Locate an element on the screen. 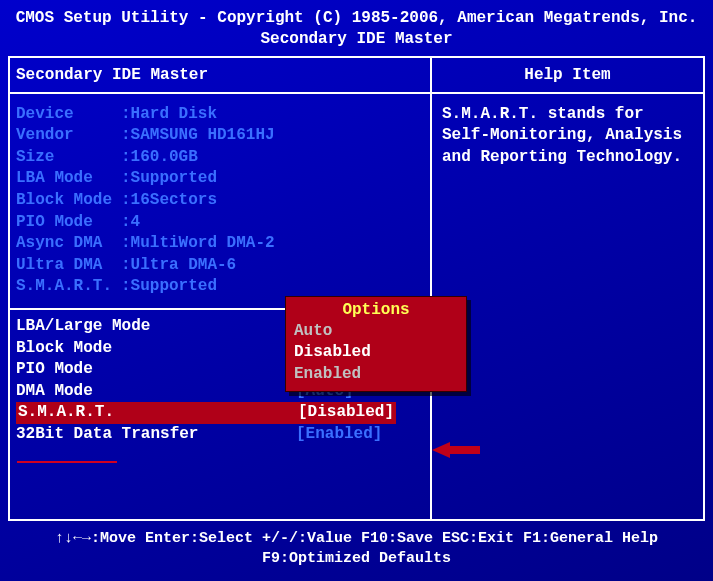 This screenshot has width=713, height=581. device-value: :Hard Disk is located at coordinates (169, 115).